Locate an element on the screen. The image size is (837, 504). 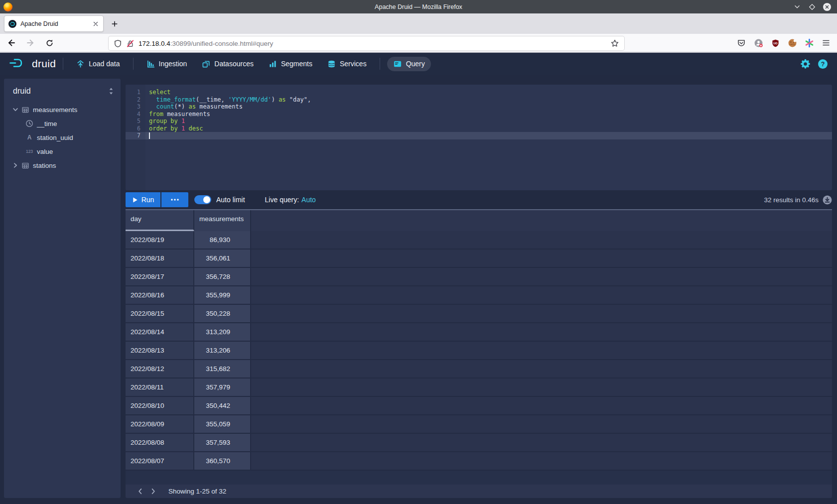
back-button is located at coordinates (11, 43).